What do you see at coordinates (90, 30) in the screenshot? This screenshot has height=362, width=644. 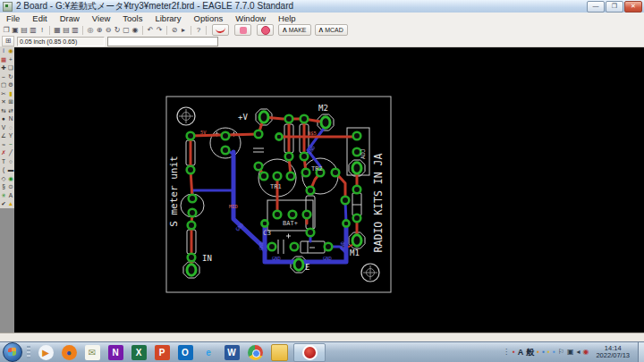 I see `zoom-fit-icon: ◎` at bounding box center [90, 30].